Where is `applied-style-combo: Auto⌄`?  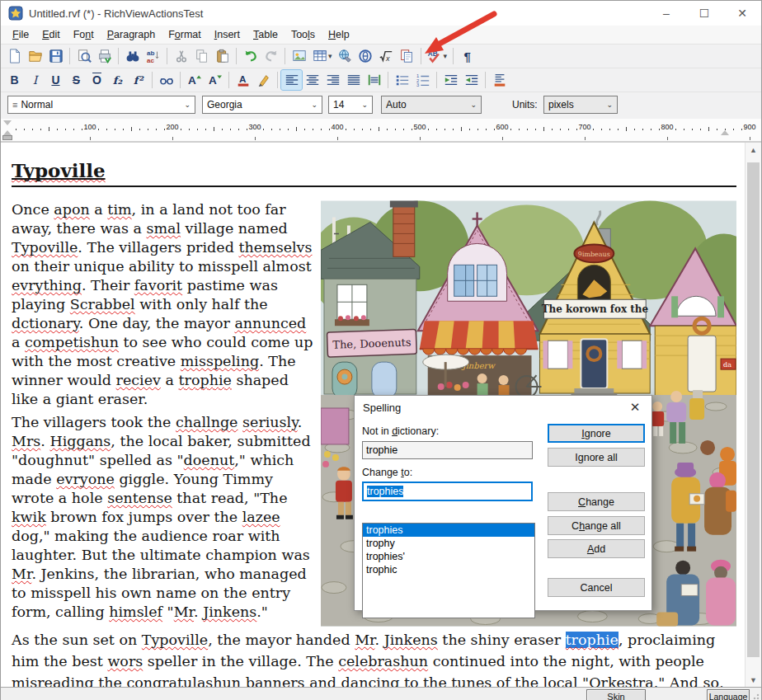
applied-style-combo: Auto⌄ is located at coordinates (431, 105).